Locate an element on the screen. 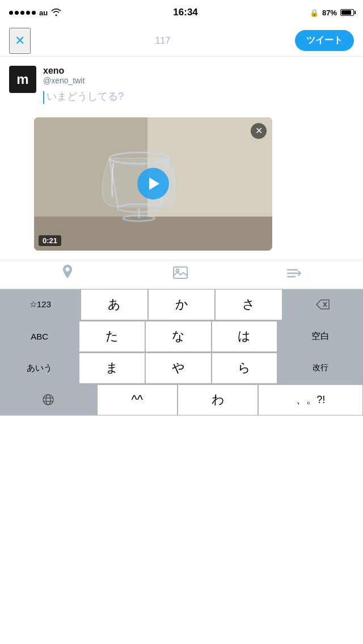 The height and width of the screenshot is (644, 363). close-button: ✕ is located at coordinates (20, 41).